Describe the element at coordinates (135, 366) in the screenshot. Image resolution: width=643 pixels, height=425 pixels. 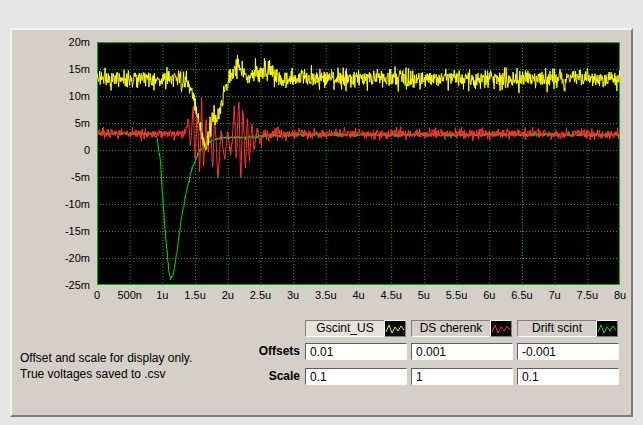
I see `display-note: Offset and scale for display only. True …` at that location.